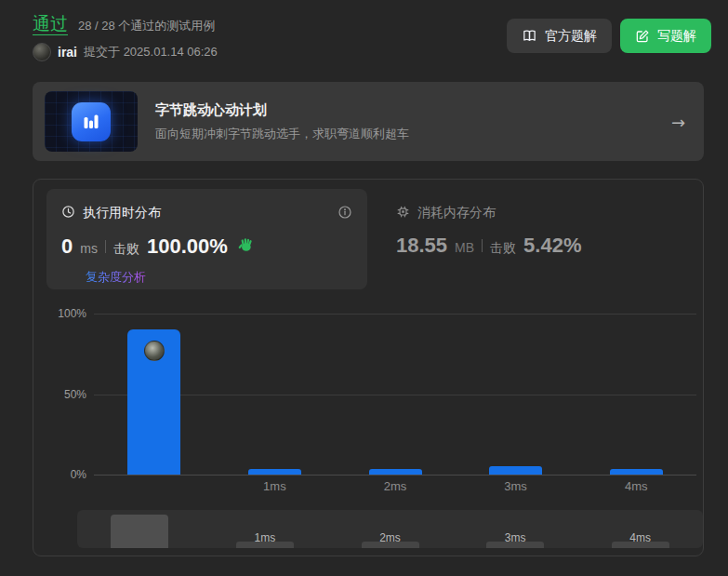  I want to click on submission-status: 通过 28 / 28 个通过的测试用例, so click(124, 24).